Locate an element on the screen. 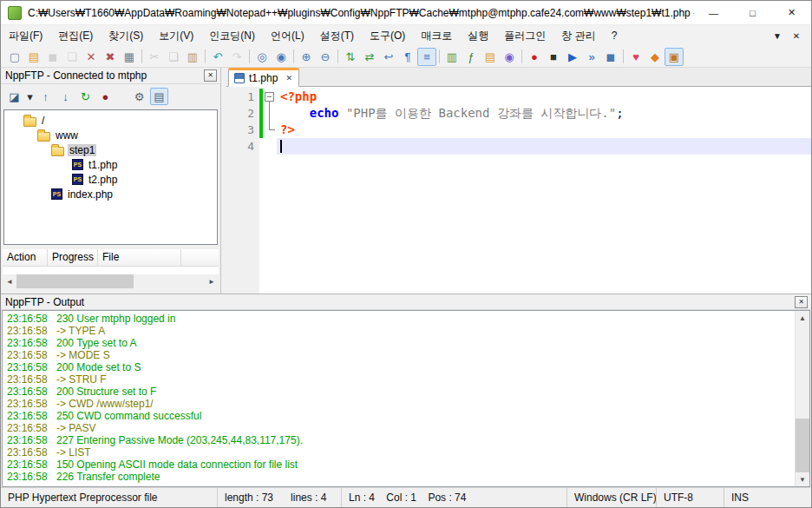  sync-vertical-scrolling-icon: ⇅ is located at coordinates (350, 57).